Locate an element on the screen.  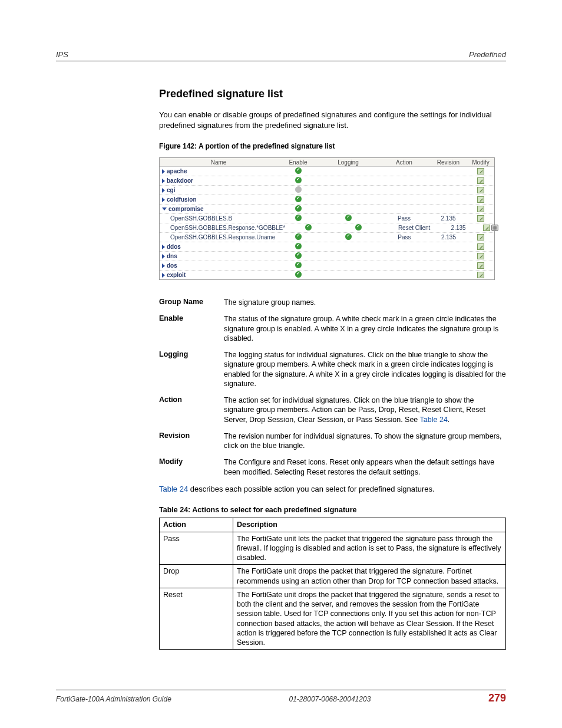
table24-link: Table 24 is located at coordinates (173, 489).